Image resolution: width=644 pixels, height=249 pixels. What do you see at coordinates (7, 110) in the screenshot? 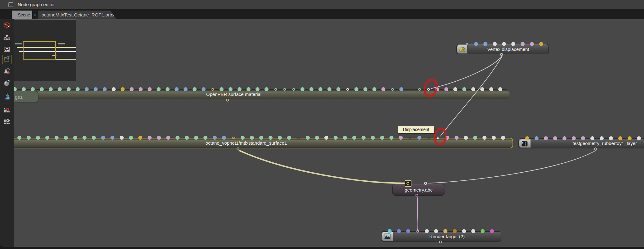
I see `snap-magnet-icon` at bounding box center [7, 110].